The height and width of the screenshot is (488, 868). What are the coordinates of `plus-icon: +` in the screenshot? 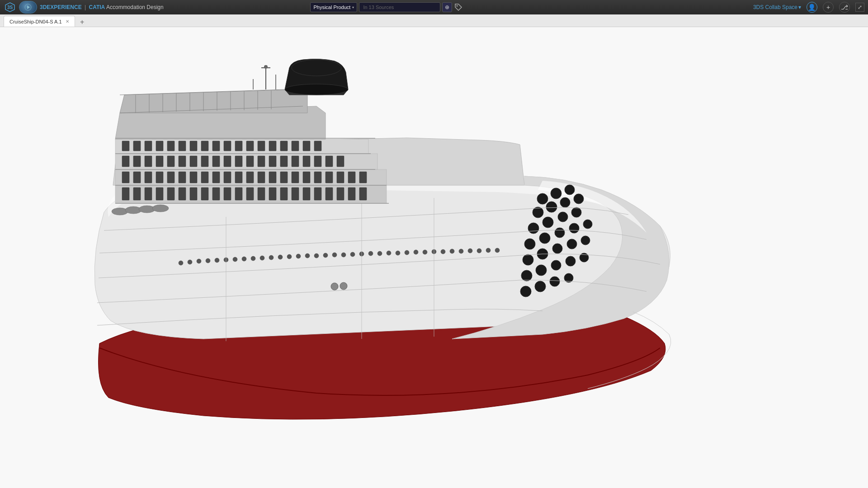 It's located at (828, 7).